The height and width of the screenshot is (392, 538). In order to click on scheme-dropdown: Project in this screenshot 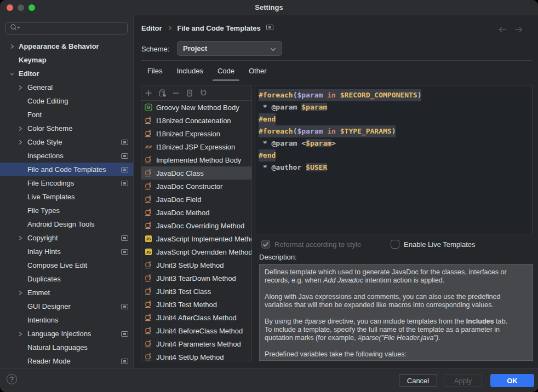, I will do `click(230, 48)`.